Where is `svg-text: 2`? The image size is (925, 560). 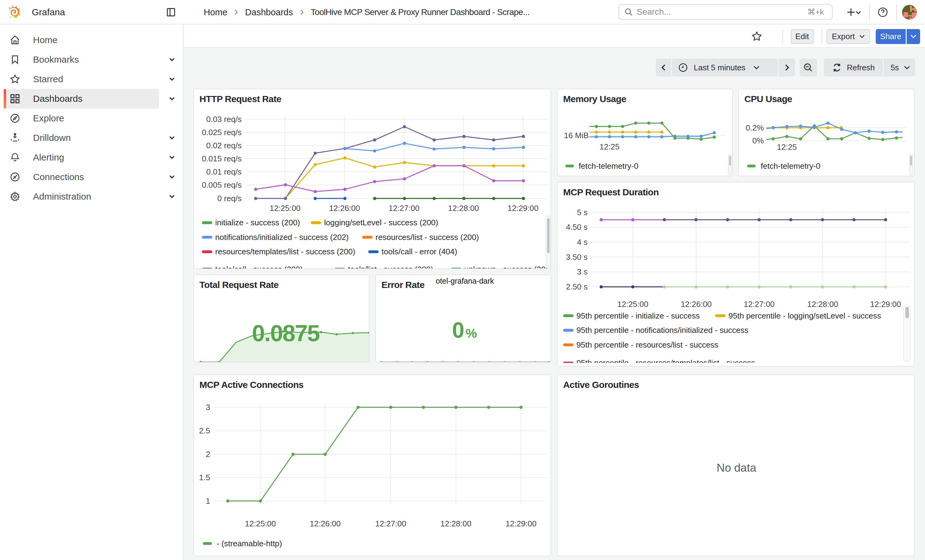
svg-text: 2 is located at coordinates (208, 454).